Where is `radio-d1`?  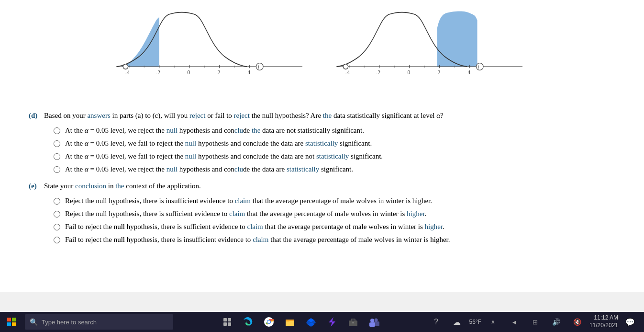
radio-d1 is located at coordinates (57, 131).